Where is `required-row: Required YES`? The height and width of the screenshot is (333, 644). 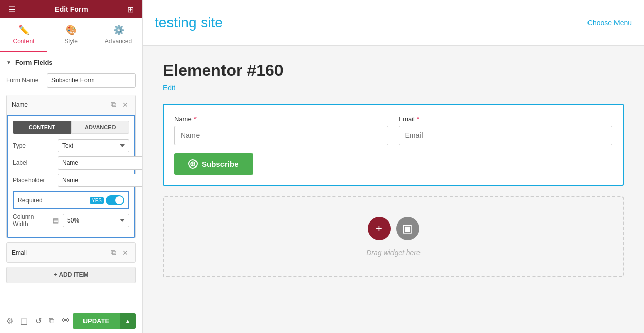 required-row: Required YES is located at coordinates (71, 200).